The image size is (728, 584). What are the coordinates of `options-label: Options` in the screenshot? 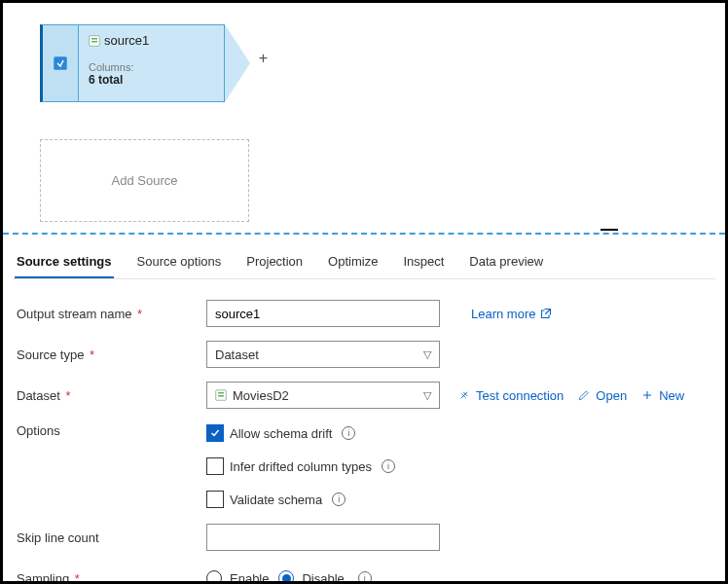 It's located at (111, 428).